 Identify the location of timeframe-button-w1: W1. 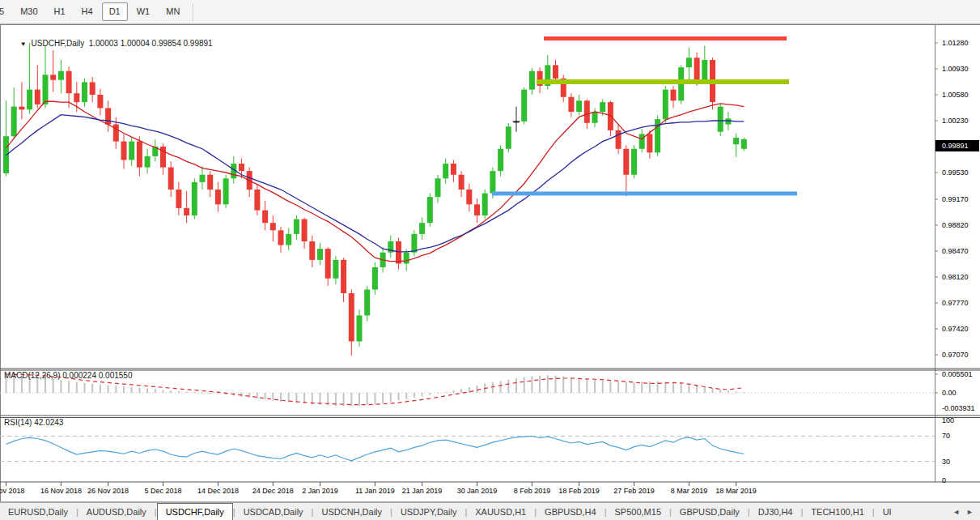
(144, 11).